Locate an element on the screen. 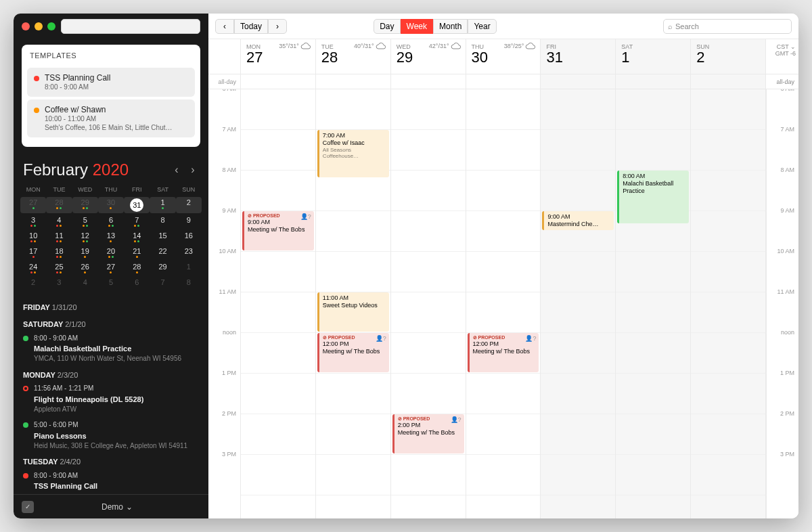 This screenshot has height=532, width=812. mini-cal-day: 24 is located at coordinates (33, 268).